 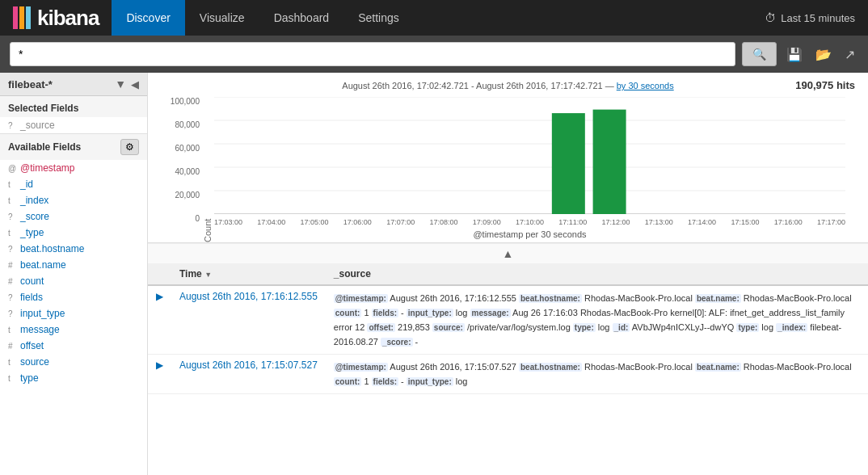 What do you see at coordinates (825, 86) in the screenshot?
I see `hits-count: 190,975 hits` at bounding box center [825, 86].